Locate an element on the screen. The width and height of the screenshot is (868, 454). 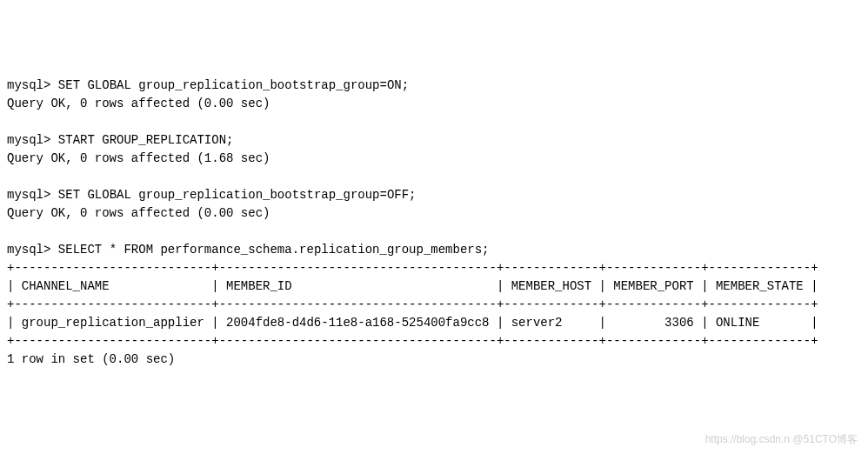
table-footer: 1 row in set (0.00 sec) is located at coordinates (90, 359).